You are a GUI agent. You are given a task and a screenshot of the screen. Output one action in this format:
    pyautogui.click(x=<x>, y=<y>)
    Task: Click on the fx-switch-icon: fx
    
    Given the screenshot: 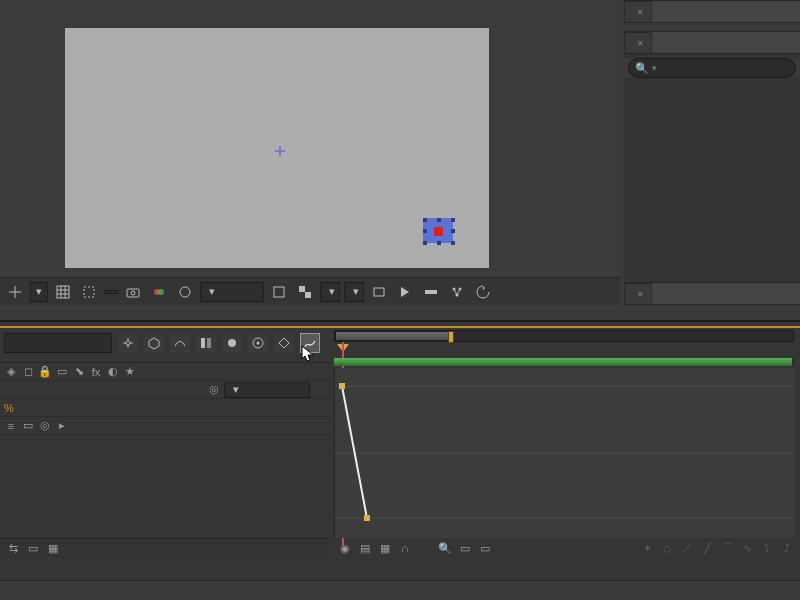 What is the action you would take?
    pyautogui.click(x=96, y=372)
    